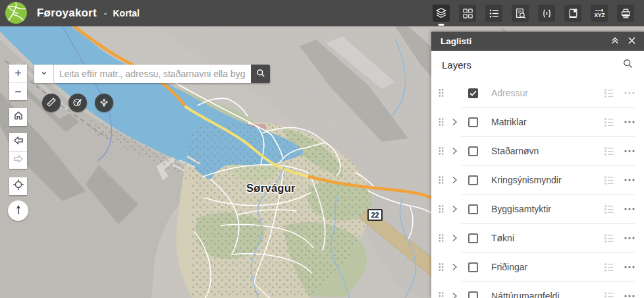 This screenshot has width=644, height=298. I want to click on attribute-search-button, so click(520, 13).